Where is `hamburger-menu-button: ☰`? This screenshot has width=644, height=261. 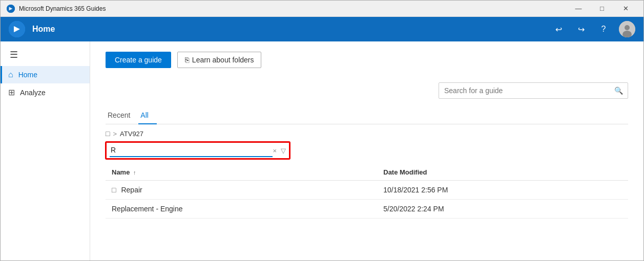
hamburger-menu-button: ☰ is located at coordinates (14, 55).